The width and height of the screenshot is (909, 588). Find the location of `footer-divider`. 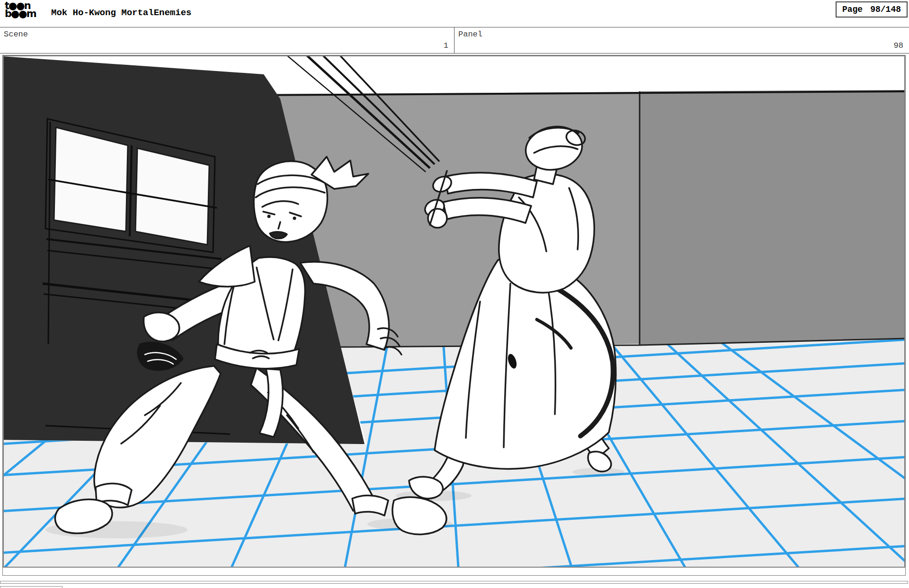

footer-divider is located at coordinates (454, 582).